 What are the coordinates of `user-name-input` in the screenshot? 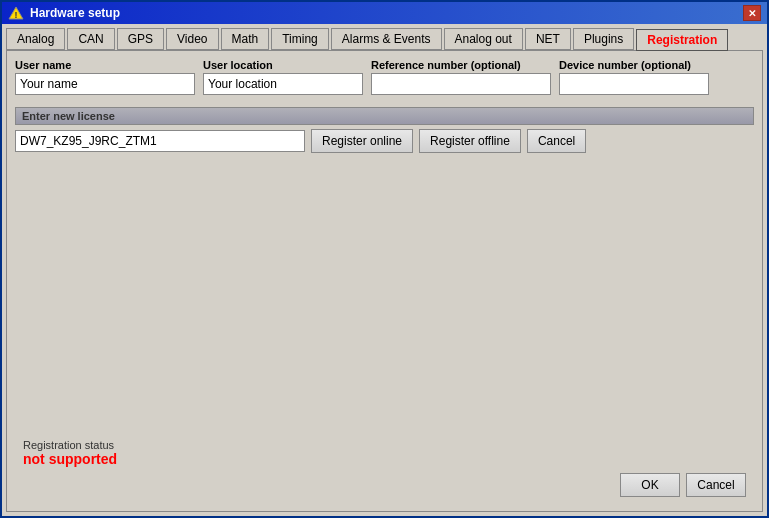 It's located at (105, 84).